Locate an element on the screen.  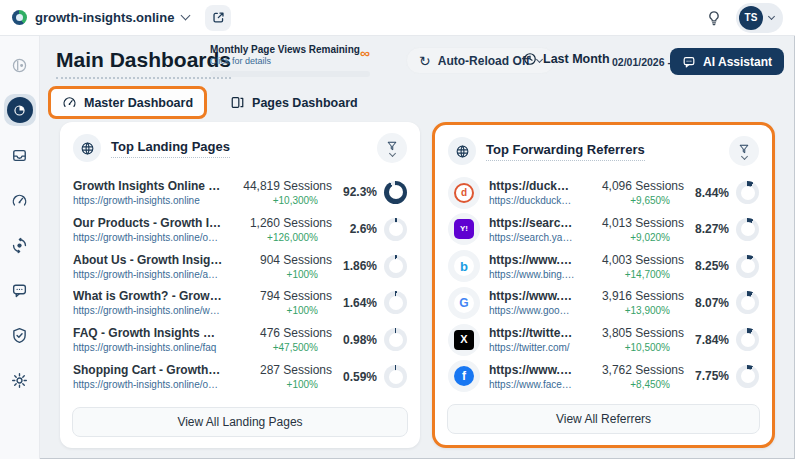
sessions-value: 476 Sessions is located at coordinates (282, 333).